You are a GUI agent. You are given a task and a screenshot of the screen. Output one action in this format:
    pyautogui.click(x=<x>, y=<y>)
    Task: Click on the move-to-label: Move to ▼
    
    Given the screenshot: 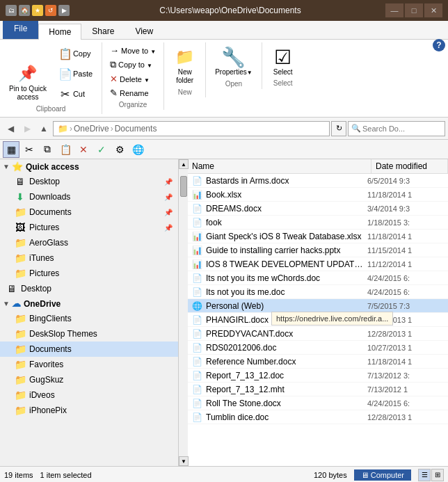 What is the action you would take?
    pyautogui.click(x=138, y=51)
    